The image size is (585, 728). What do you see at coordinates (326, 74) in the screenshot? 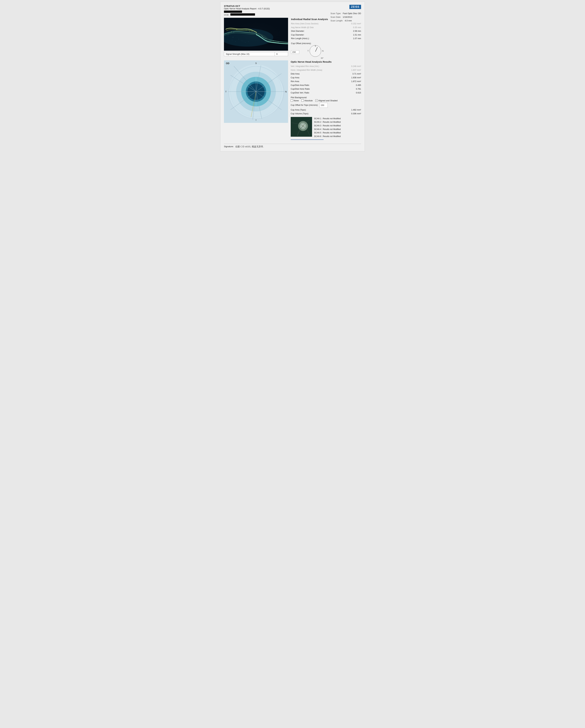
I see `result-row: Disk Area 3.71 mm²` at bounding box center [326, 74].